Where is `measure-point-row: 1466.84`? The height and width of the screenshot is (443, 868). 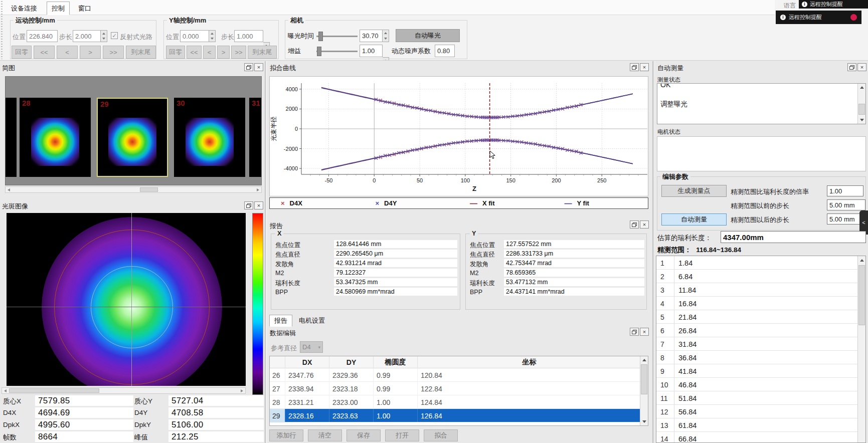 measure-point-row: 1466.84 is located at coordinates (757, 437).